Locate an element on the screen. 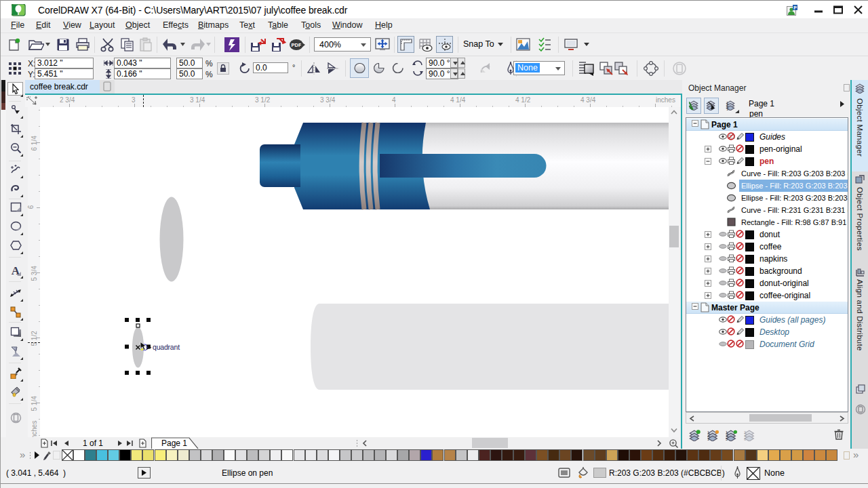 The height and width of the screenshot is (488, 868). svg-text: 5 is located at coordinates (727, 439).